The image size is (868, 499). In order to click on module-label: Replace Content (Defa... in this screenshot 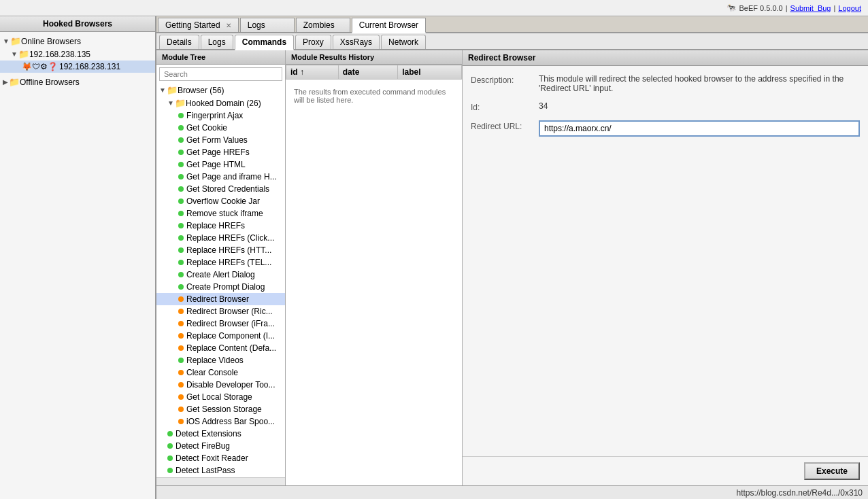, I will do `click(231, 348)`.